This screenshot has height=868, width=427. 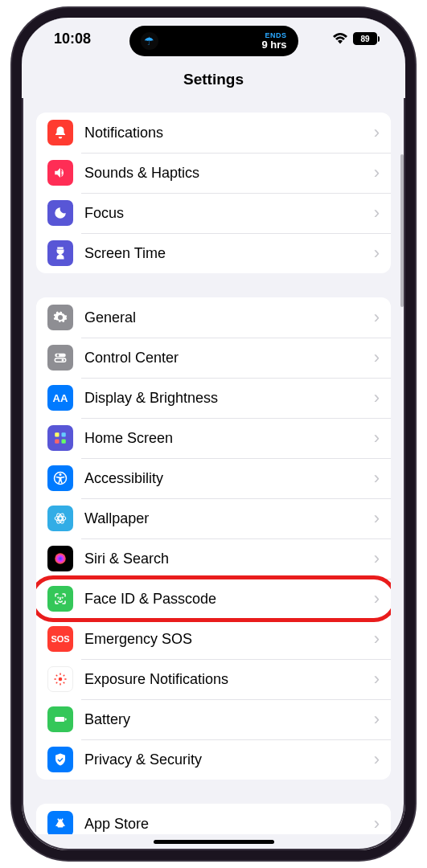 What do you see at coordinates (60, 478) in the screenshot?
I see `accessibility-icon` at bounding box center [60, 478].